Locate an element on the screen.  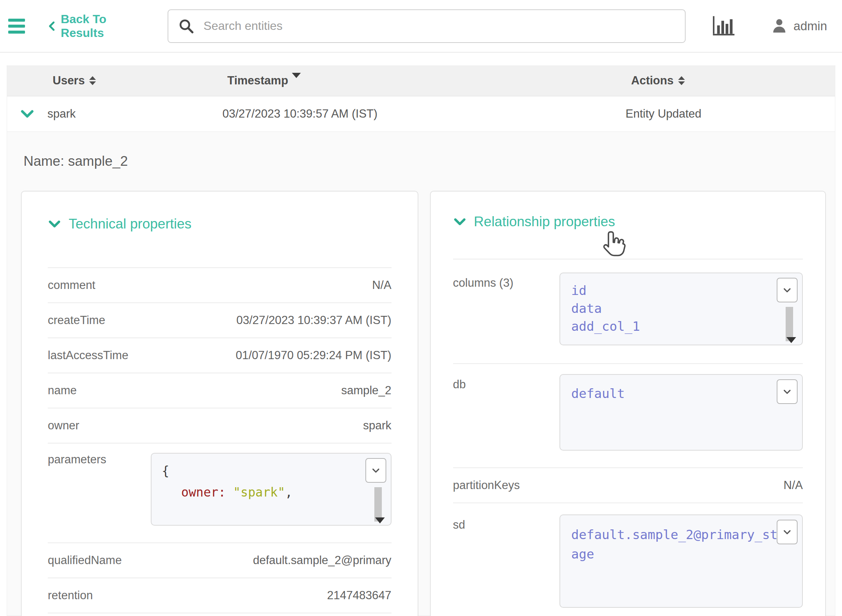
back-to-results-label: Back To Results is located at coordinates (104, 26).